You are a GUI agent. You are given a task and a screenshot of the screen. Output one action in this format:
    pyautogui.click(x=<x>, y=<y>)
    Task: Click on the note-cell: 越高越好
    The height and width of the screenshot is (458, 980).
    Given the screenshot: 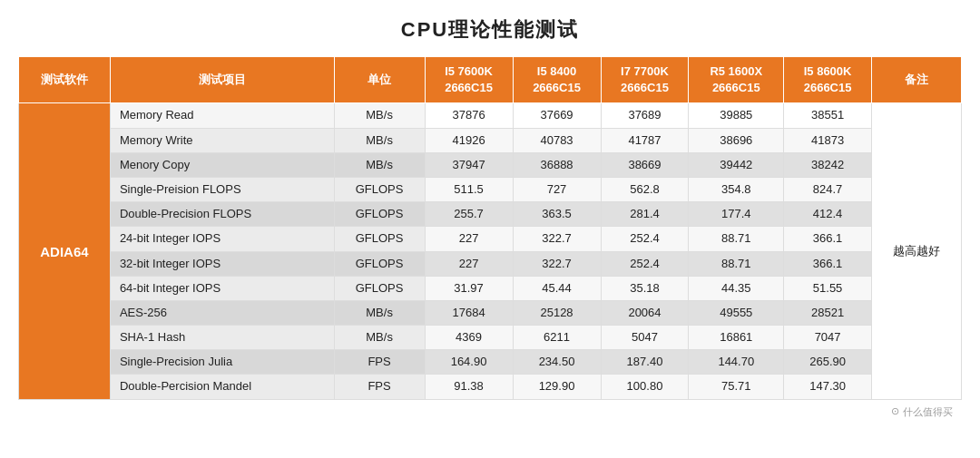 What is the action you would take?
    pyautogui.click(x=916, y=251)
    